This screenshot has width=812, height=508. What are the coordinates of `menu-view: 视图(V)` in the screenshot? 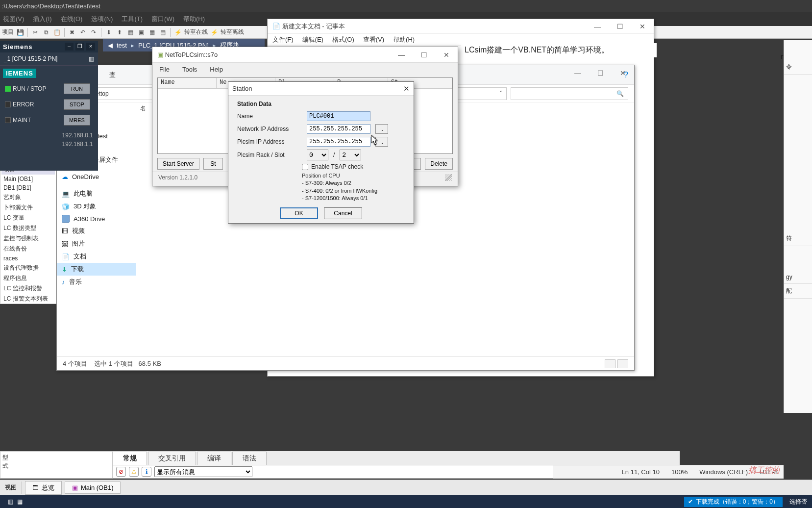 It's located at (14, 19).